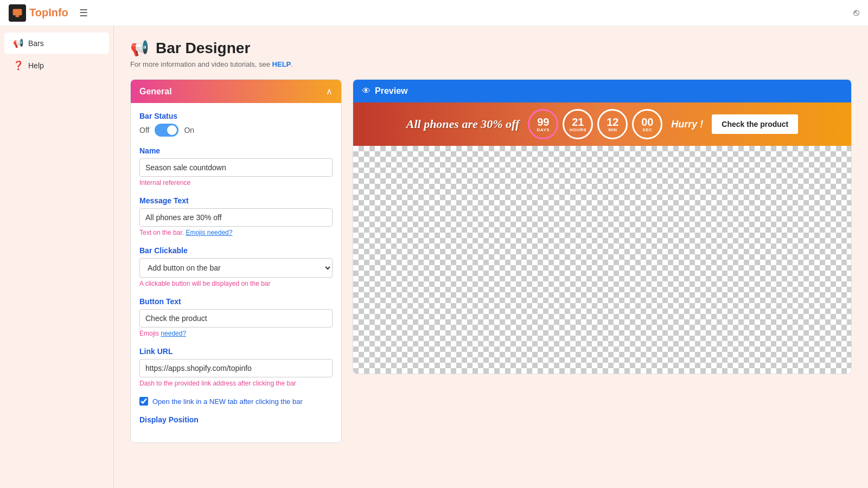  Describe the element at coordinates (236, 168) in the screenshot. I see `name-input` at that location.